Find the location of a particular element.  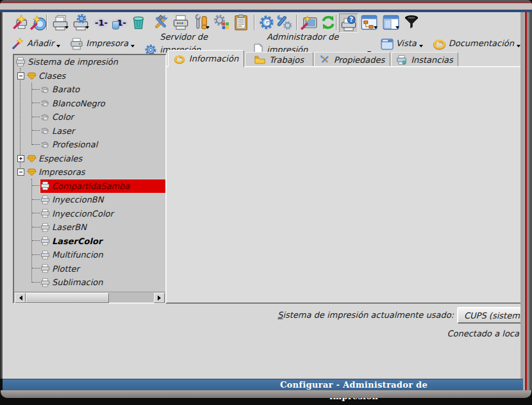

clipboard-icon is located at coordinates (241, 22).